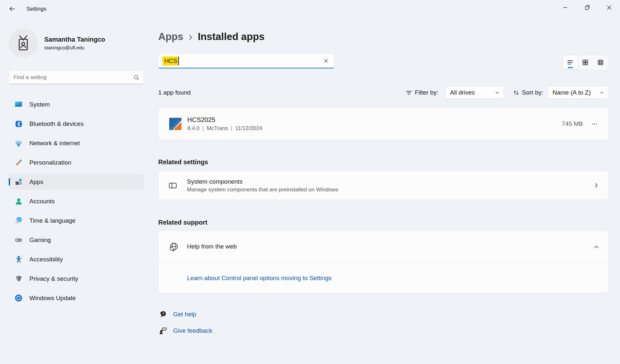 The height and width of the screenshot is (364, 620). Describe the element at coordinates (42, 201) in the screenshot. I see `sidebar-item-label: Accounts` at that location.